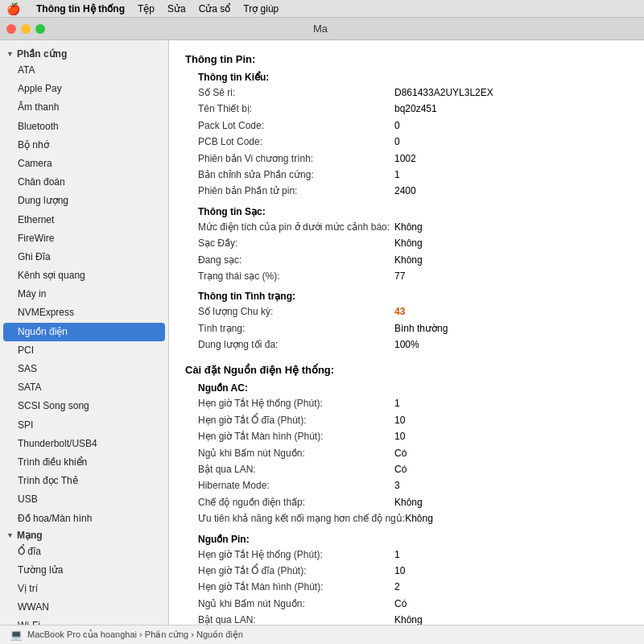 This screenshot has width=644, height=644. I want to click on info-label: Trạng thái sạc (%):, so click(290, 276).